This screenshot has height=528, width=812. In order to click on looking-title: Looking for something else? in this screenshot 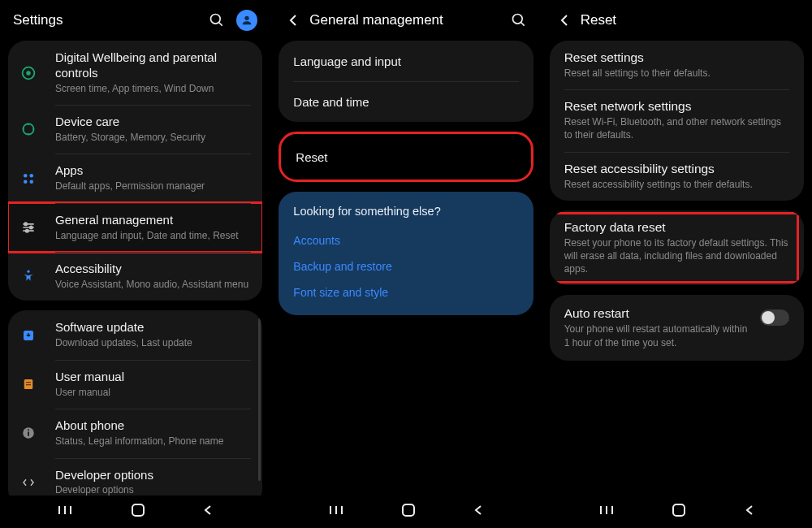, I will do `click(406, 211)`.